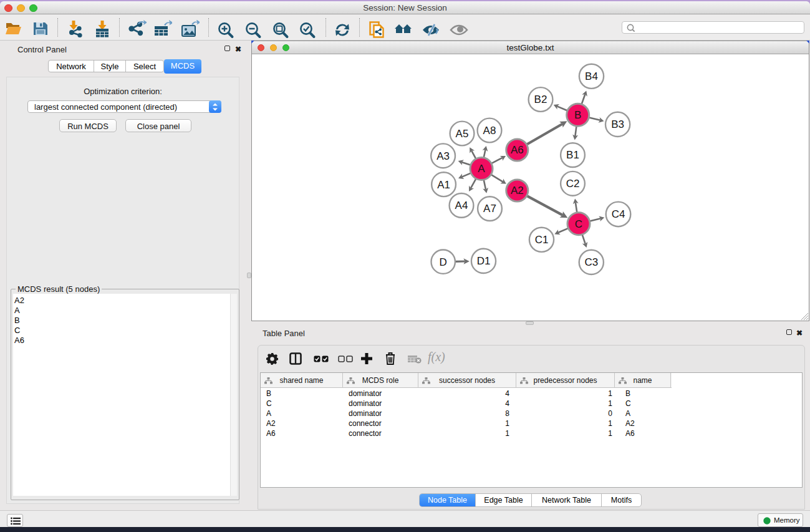 Image resolution: width=810 pixels, height=532 pixels. I want to click on svg-text: A2, so click(518, 191).